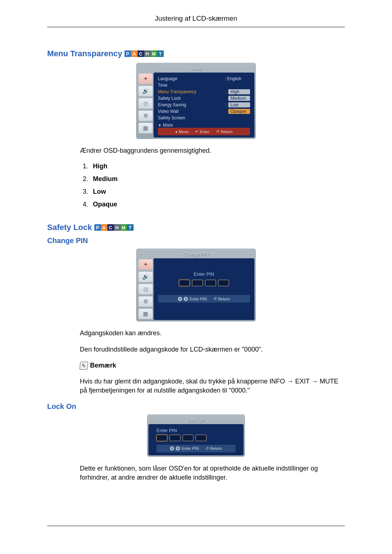 The height and width of the screenshot is (554, 392). I want to click on heading-safety-lock: Safety Lock P A C H M T, so click(196, 227).